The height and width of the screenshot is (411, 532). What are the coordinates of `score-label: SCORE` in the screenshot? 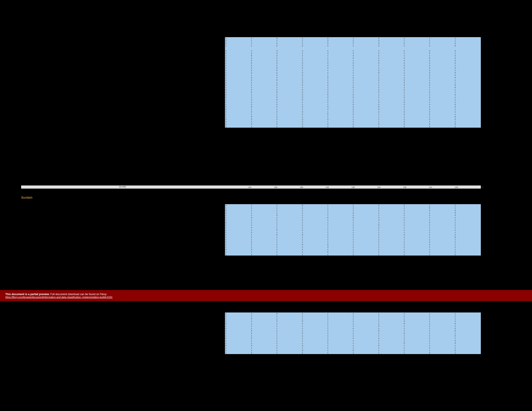 It's located at (123, 187).